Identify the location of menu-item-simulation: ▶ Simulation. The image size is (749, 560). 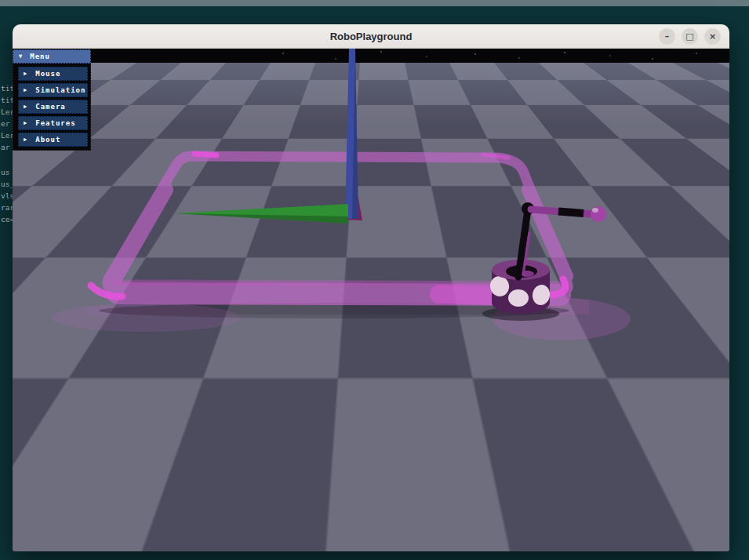
(53, 90).